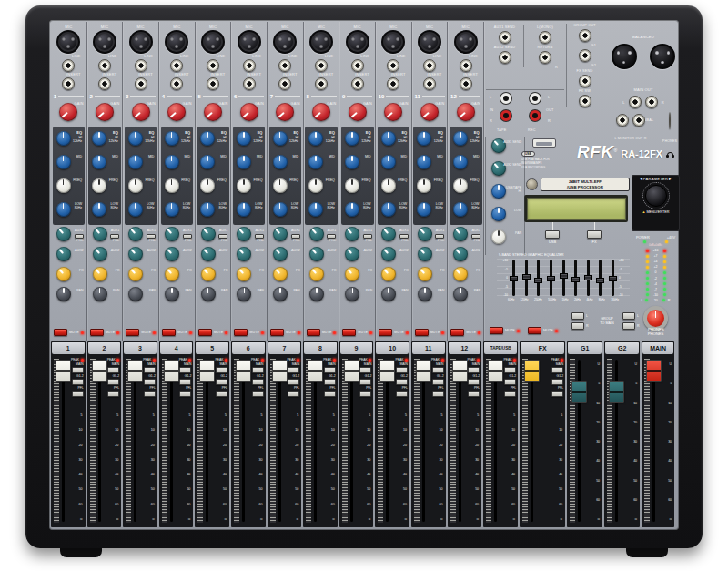 This screenshot has width=728, height=571. I want to click on rec-out-l-rca, so click(535, 98).